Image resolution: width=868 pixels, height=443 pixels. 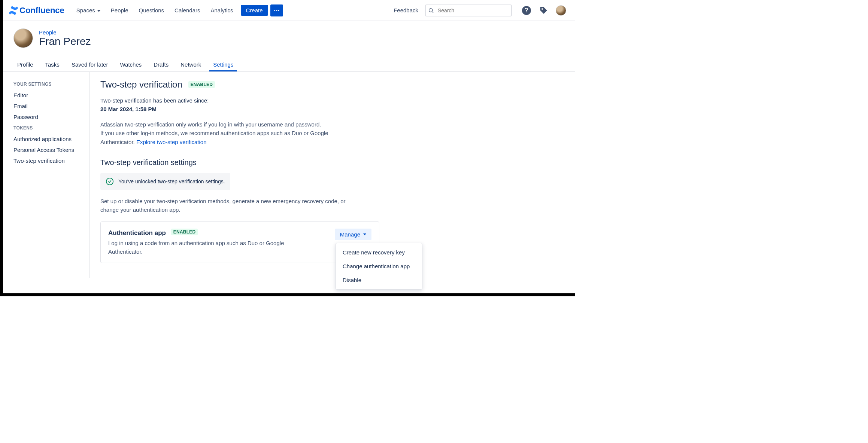 I want to click on auth-app-badge: ENABLED, so click(x=184, y=232).